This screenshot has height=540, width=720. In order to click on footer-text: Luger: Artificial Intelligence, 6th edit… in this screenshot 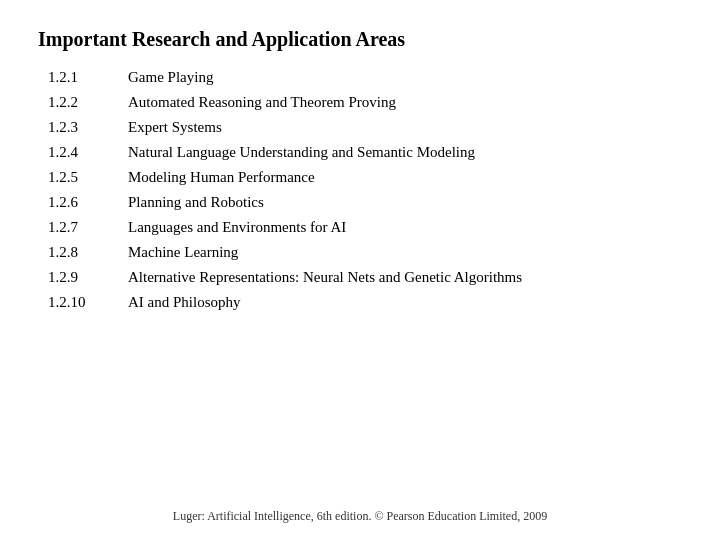, I will do `click(360, 516)`.